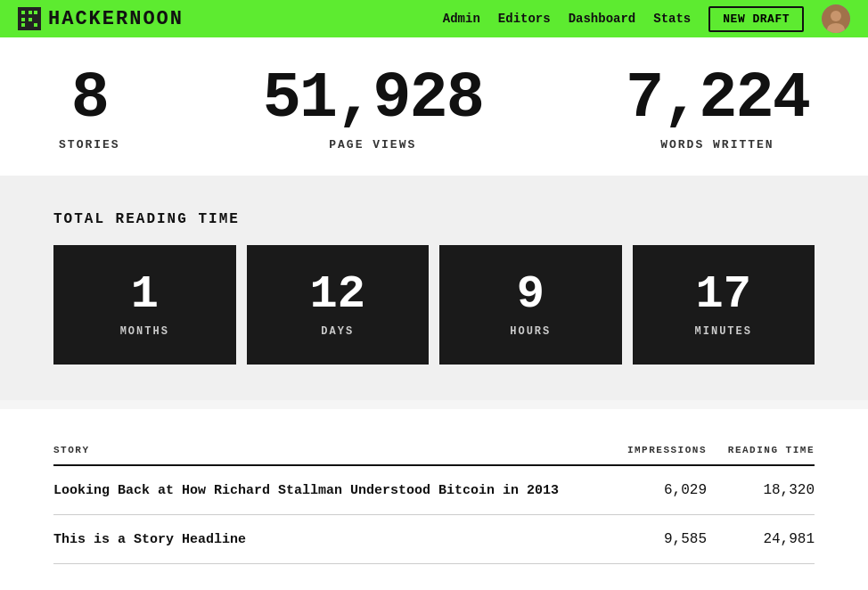 The height and width of the screenshot is (590, 868). I want to click on impressions-cell: 9,585, so click(658, 540).